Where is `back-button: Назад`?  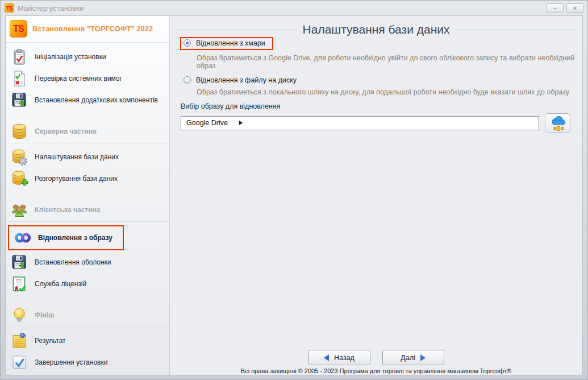
back-button: Назад is located at coordinates (340, 357).